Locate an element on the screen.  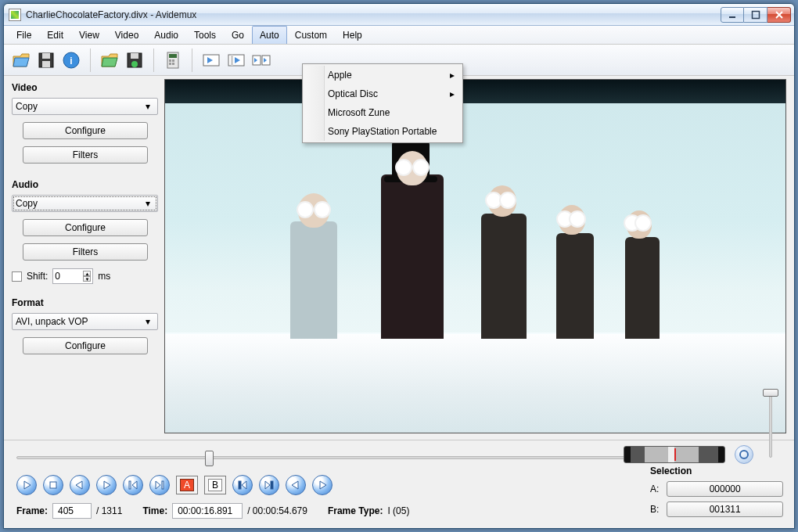
video-codec-combo: Copy ▾ is located at coordinates (84, 106).